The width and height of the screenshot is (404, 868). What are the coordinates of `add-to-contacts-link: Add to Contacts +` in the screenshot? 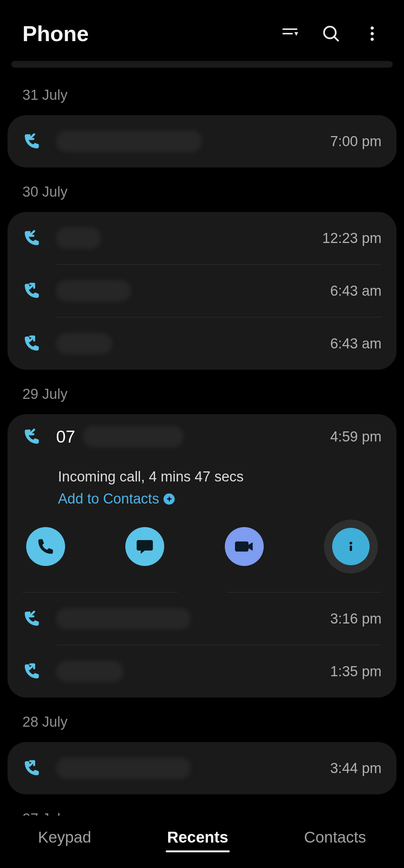 It's located at (220, 499).